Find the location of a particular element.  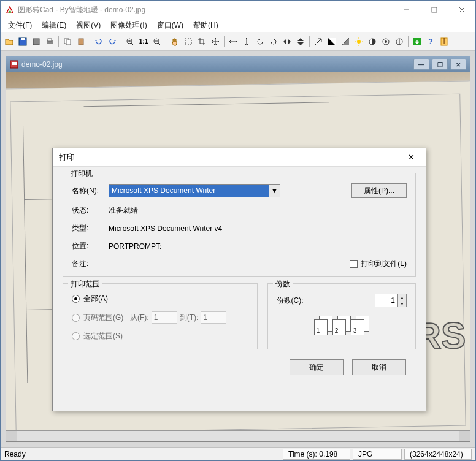

info-icon: i is located at coordinates (444, 42).